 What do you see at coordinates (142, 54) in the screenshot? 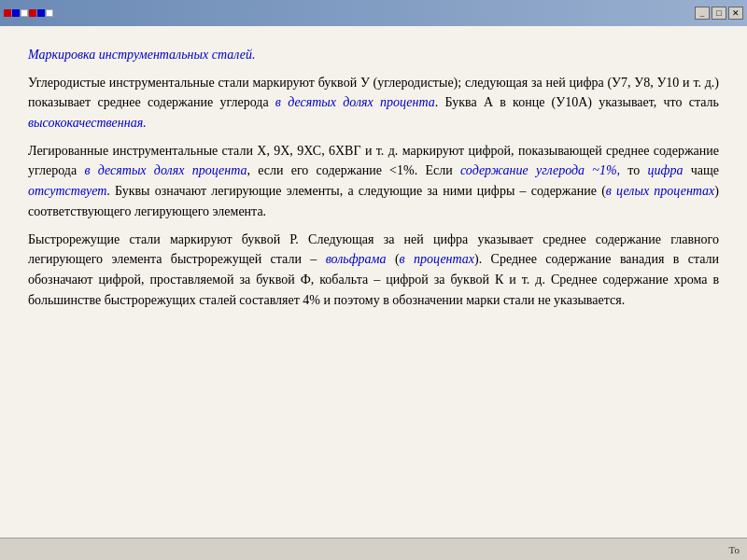
I see `section-heading: Маркировка инструментальных сталей.` at bounding box center [142, 54].